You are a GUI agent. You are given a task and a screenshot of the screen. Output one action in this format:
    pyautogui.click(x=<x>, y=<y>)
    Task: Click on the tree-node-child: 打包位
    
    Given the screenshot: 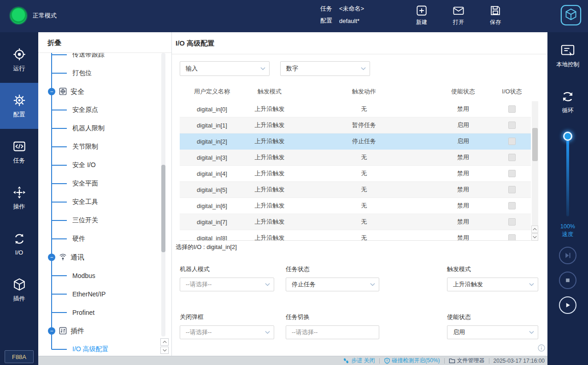 What is the action you would take?
    pyautogui.click(x=102, y=73)
    